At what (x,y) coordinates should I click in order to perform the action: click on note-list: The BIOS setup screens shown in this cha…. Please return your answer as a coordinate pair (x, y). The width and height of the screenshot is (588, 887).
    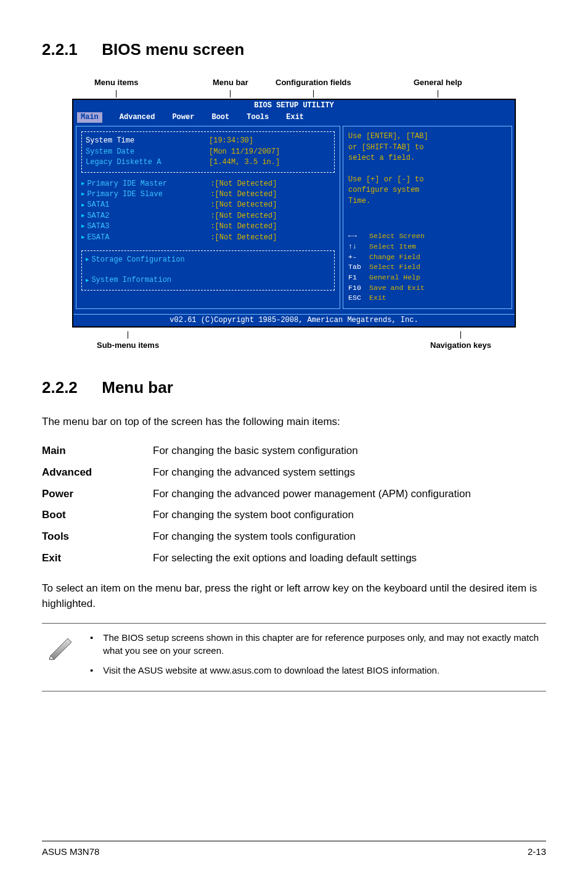
    Looking at the image, I should click on (315, 658).